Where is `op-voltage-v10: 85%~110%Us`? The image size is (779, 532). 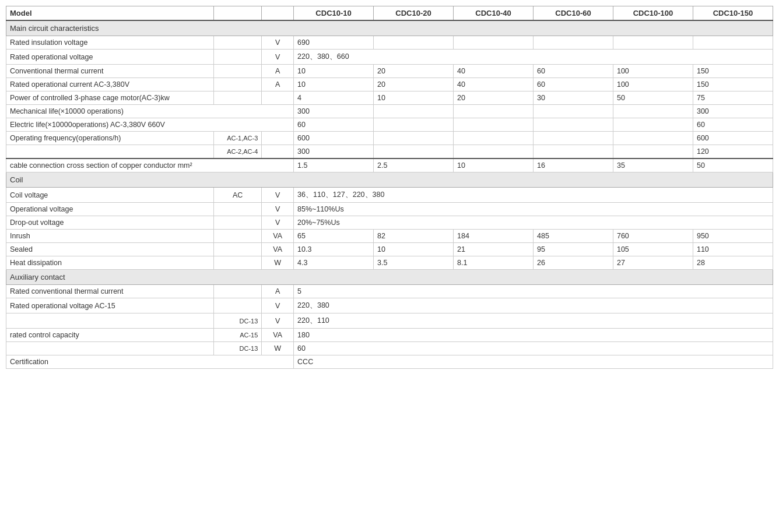 op-voltage-v10: 85%~110%Us is located at coordinates (534, 210).